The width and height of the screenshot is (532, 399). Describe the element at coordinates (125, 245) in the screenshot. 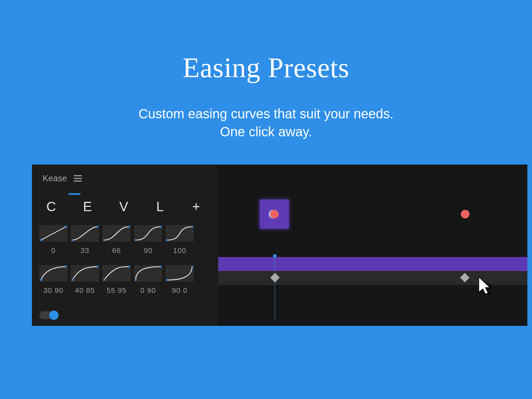

I see `sidebar: Kease C E V L + 0336690100 30 9040 8555 …` at that location.